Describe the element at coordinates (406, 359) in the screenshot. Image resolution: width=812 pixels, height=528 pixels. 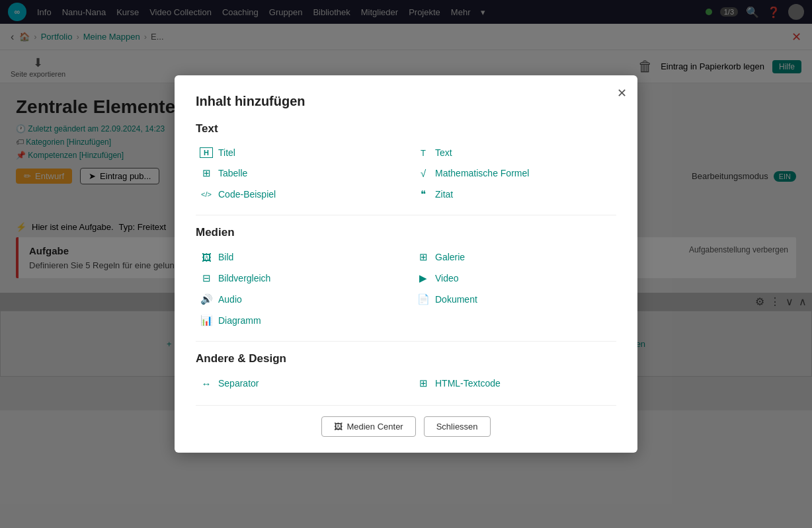
I see `section-heading-andere: Andere & Design` at that location.